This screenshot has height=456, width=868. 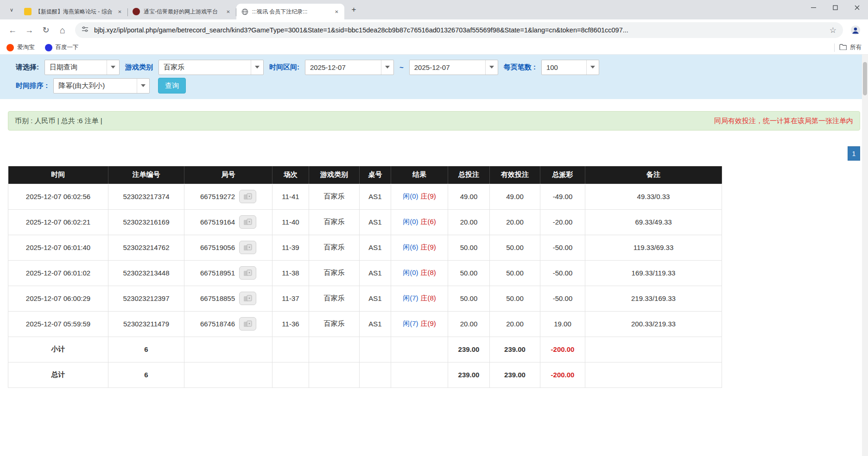 I want to click on forum-favicon-icon, so click(x=28, y=12).